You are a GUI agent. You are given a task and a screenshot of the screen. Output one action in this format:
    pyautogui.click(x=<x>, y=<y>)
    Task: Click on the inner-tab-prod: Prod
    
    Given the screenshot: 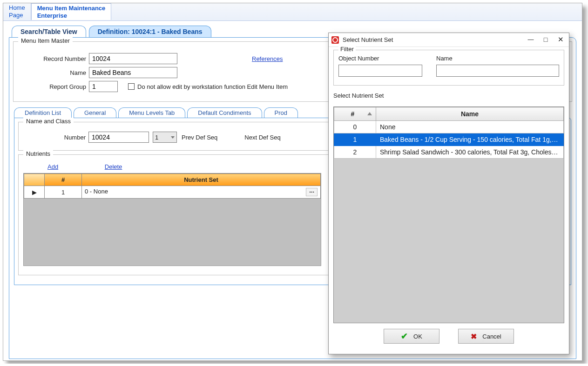 What is the action you would take?
    pyautogui.click(x=281, y=113)
    